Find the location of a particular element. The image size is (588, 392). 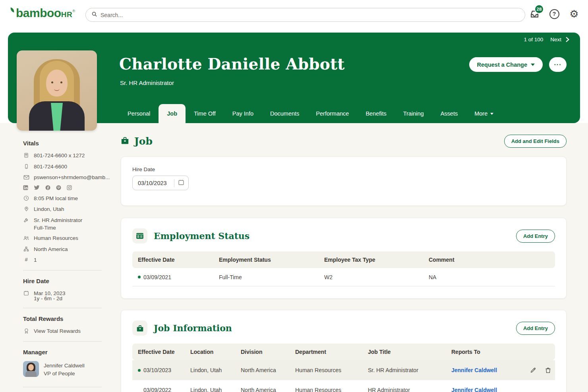

profile-tabs: Personal Job Time Off Pay Info Documents… is located at coordinates (311, 114).